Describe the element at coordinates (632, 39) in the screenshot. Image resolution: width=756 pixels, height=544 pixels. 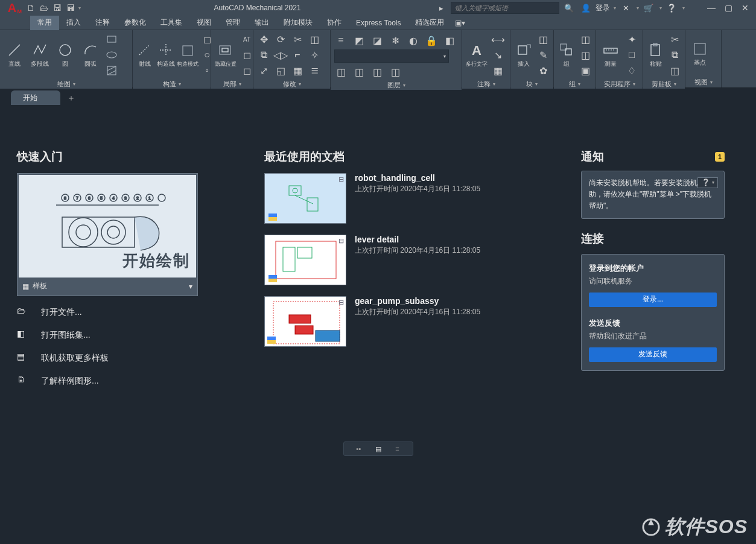
I see `util-icon-a: ✦` at that location.